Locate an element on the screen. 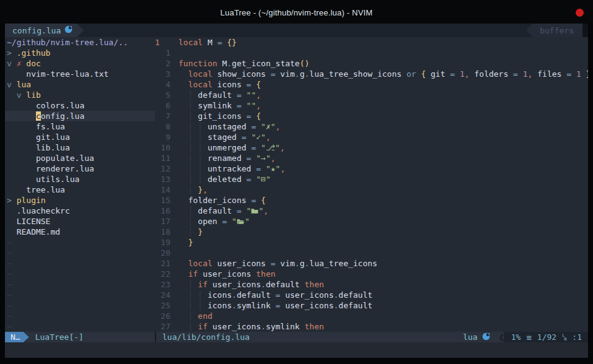  line-number: 21 is located at coordinates (162, 264).